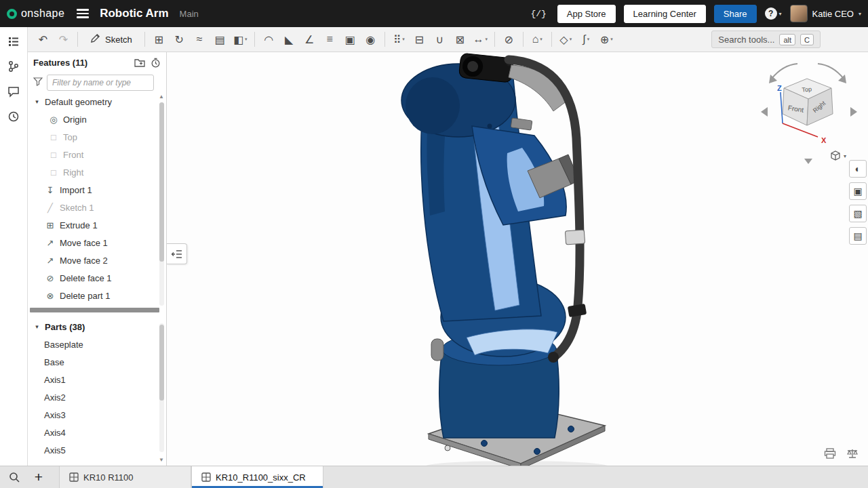 The height and width of the screenshot is (488, 868). Describe the element at coordinates (766, 39) in the screenshot. I see `search-tools-button: Search tools... alt C` at that location.